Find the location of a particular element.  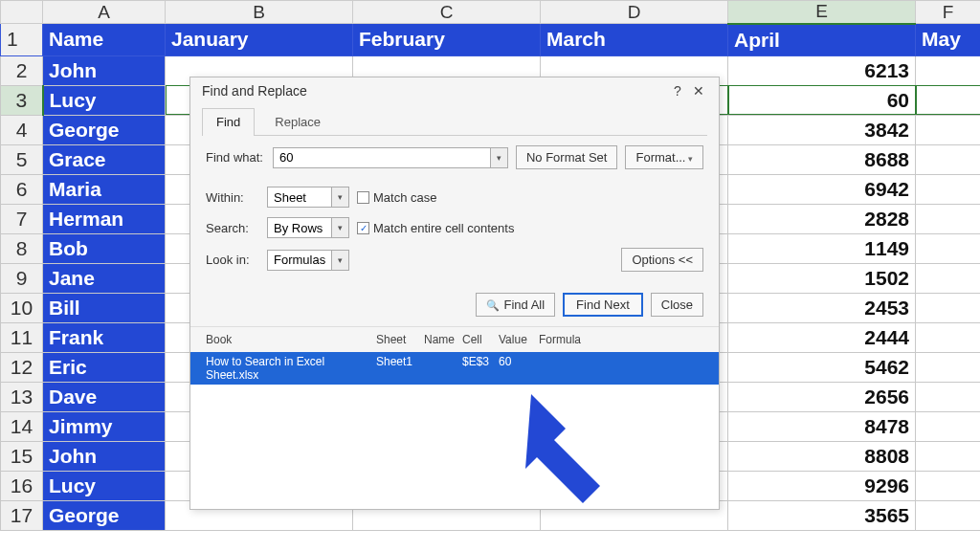

cell: 6942 is located at coordinates (822, 189).